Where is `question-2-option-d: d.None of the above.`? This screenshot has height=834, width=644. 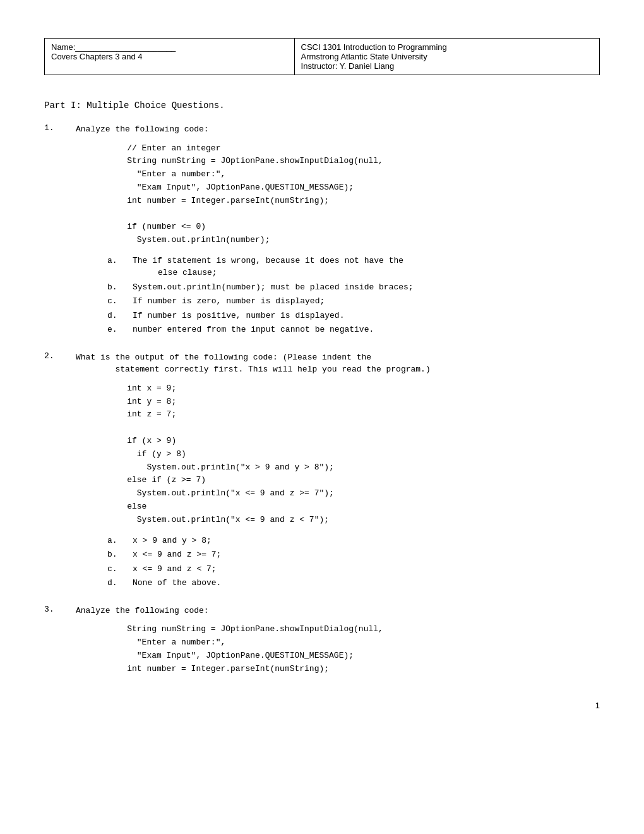 question-2-option-d: d.None of the above. is located at coordinates (354, 583).